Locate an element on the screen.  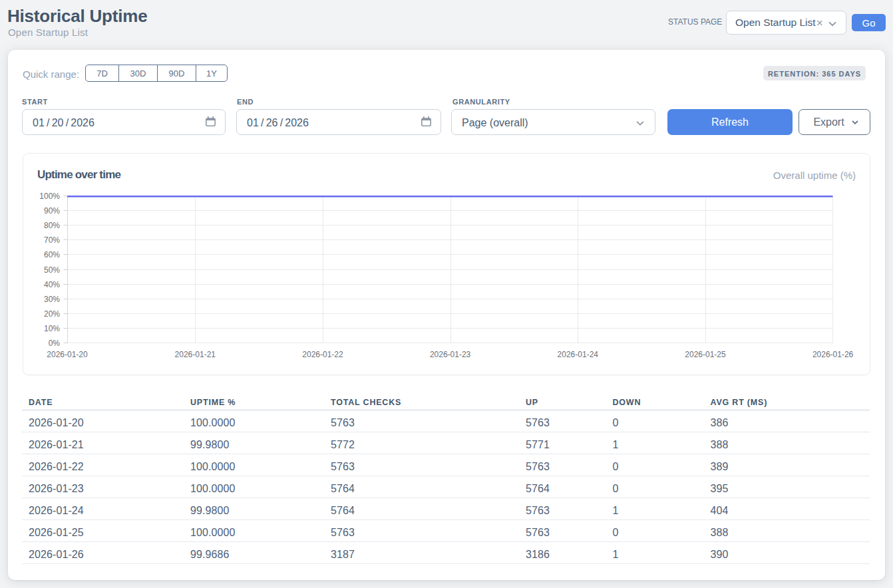
svg-text: 60% is located at coordinates (52, 255).